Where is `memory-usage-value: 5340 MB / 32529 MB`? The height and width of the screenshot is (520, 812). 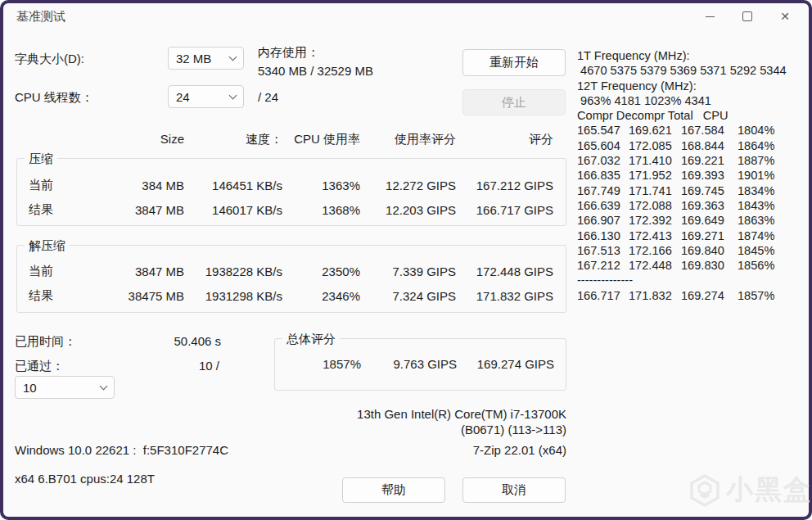
memory-usage-value: 5340 MB / 32529 MB is located at coordinates (316, 70).